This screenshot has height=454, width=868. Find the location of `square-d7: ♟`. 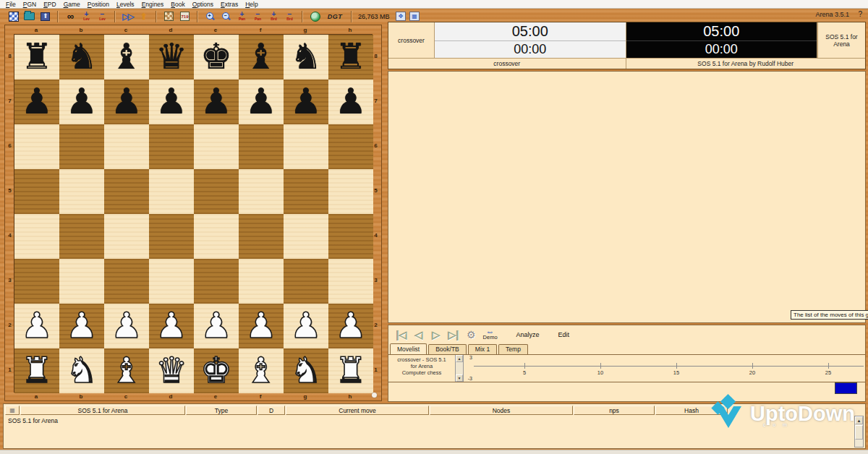

square-d7: ♟ is located at coordinates (171, 102).